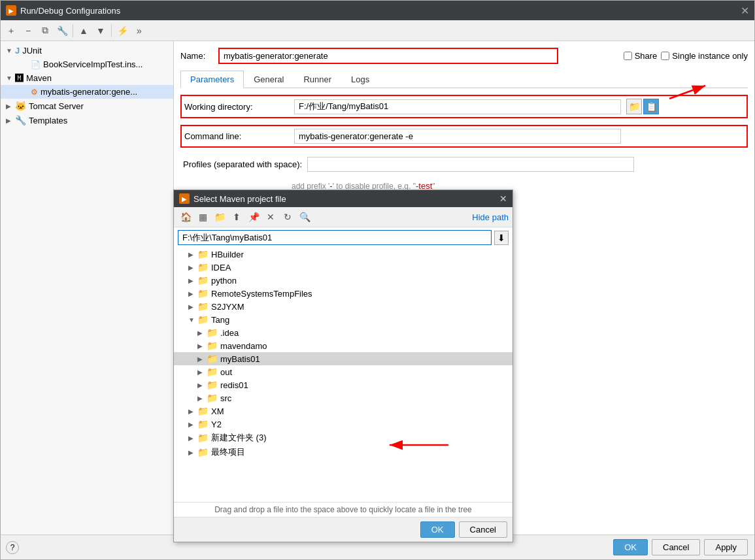 This screenshot has height=560, width=755. Describe the element at coordinates (226, 399) in the screenshot. I see `tree-label-src: src` at that location.